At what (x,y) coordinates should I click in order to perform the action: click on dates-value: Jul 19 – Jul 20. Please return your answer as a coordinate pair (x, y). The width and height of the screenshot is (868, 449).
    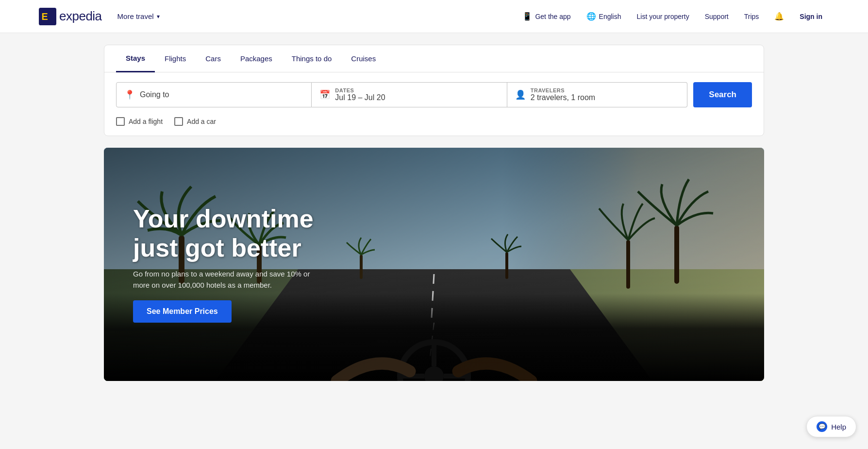
    Looking at the image, I should click on (360, 98).